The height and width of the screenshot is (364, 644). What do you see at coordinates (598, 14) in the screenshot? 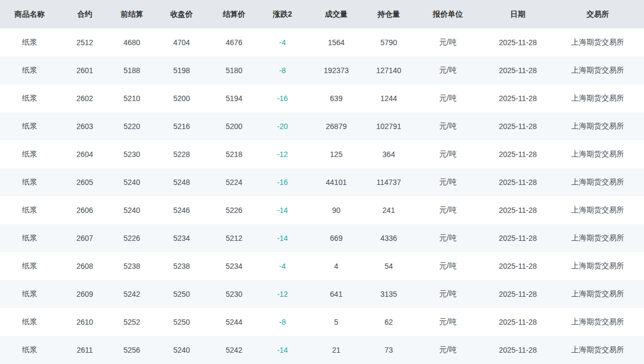
I see `column-header-exchange: 交易所` at bounding box center [598, 14].